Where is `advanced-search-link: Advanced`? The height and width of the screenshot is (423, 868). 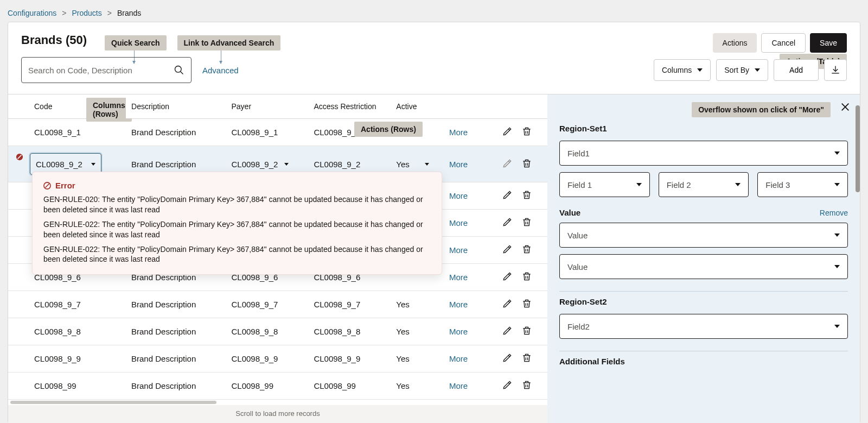 advanced-search-link: Advanced is located at coordinates (220, 71).